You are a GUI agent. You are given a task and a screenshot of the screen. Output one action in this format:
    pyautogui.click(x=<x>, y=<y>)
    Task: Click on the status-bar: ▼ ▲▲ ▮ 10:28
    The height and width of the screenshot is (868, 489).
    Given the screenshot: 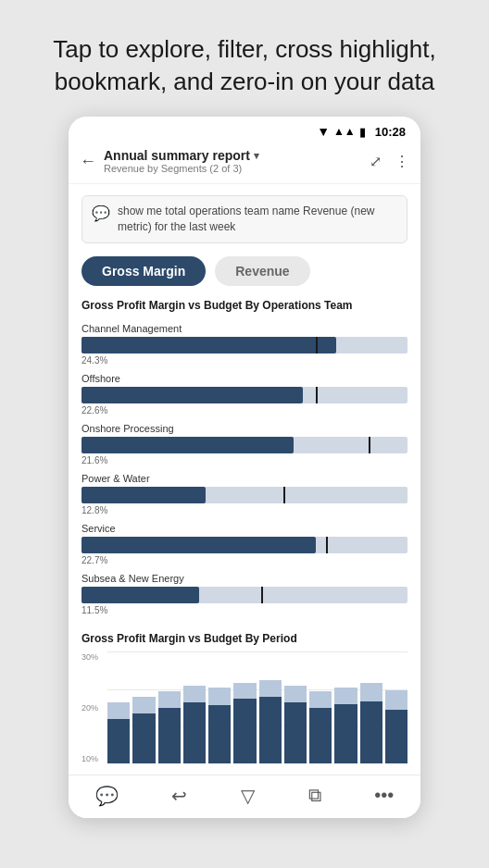 What is the action you would take?
    pyautogui.click(x=244, y=130)
    